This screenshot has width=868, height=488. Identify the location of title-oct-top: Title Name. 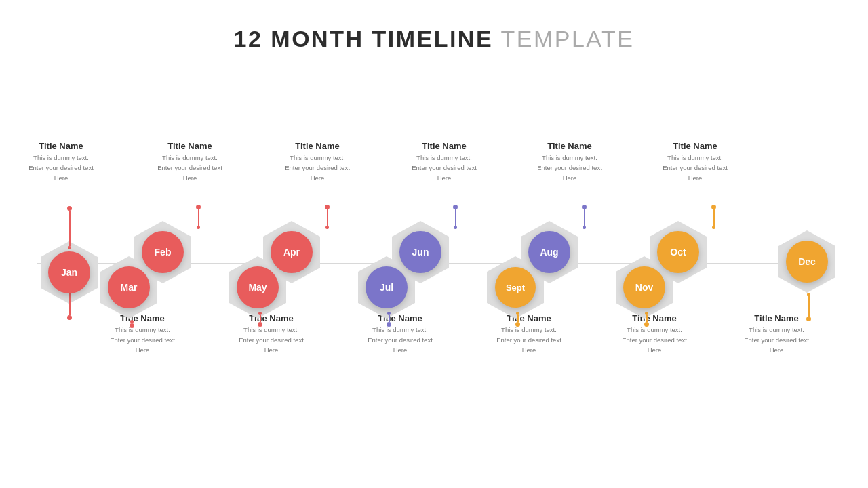
(695, 146).